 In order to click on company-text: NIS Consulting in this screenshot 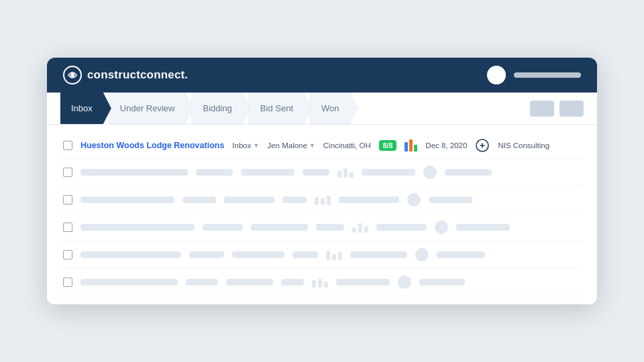, I will do `click(523, 145)`.